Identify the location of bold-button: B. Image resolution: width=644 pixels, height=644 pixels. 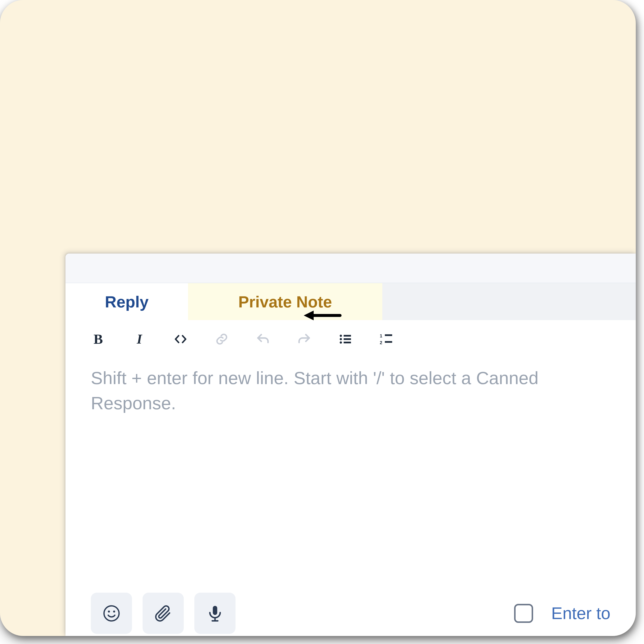
(98, 339).